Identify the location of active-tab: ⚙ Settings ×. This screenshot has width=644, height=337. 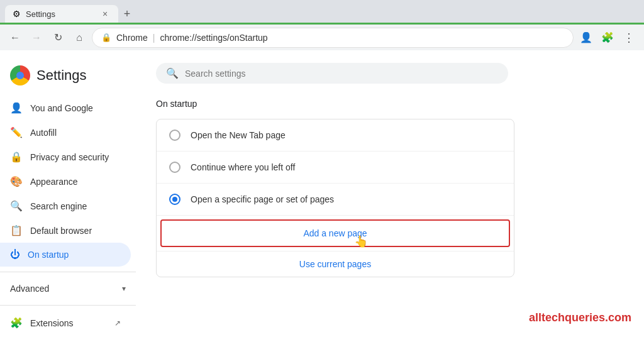
(62, 14).